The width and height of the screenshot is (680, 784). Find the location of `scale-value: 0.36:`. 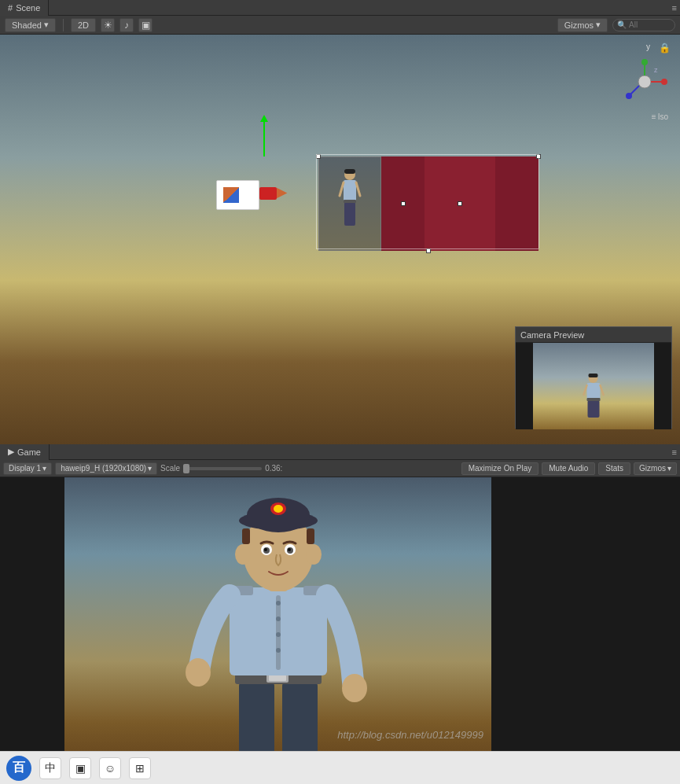

scale-value: 0.36: is located at coordinates (274, 469).